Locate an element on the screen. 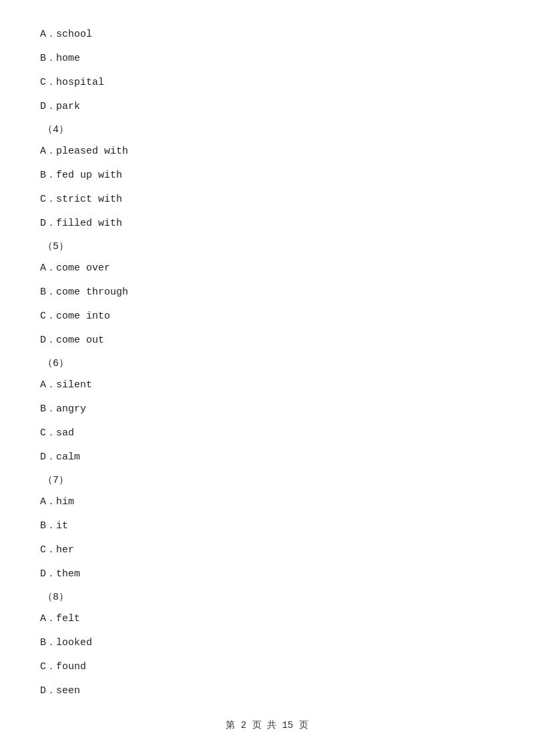 Image resolution: width=534 pixels, height=756 pixels. option-line: A．felt is located at coordinates (267, 619).